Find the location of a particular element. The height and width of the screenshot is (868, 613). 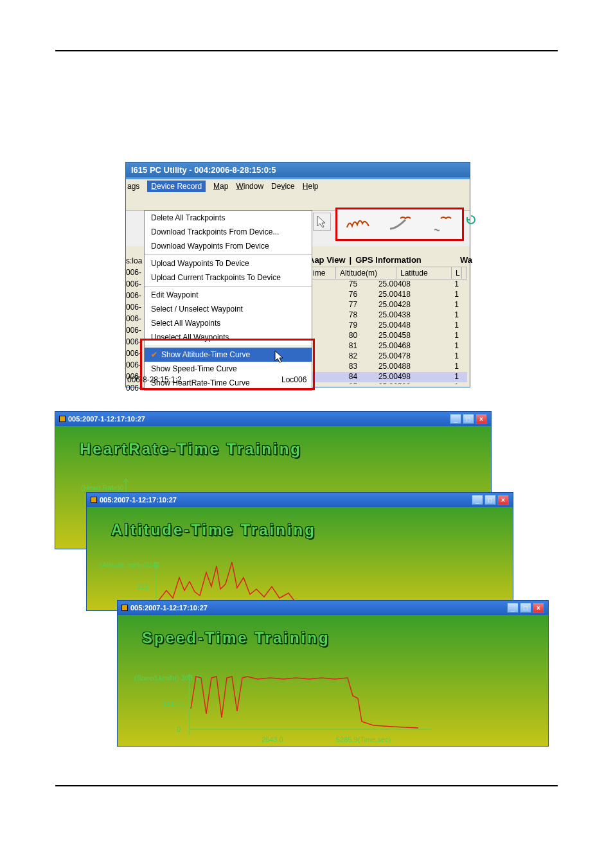

table-row: 8125.004681 is located at coordinates (388, 346).